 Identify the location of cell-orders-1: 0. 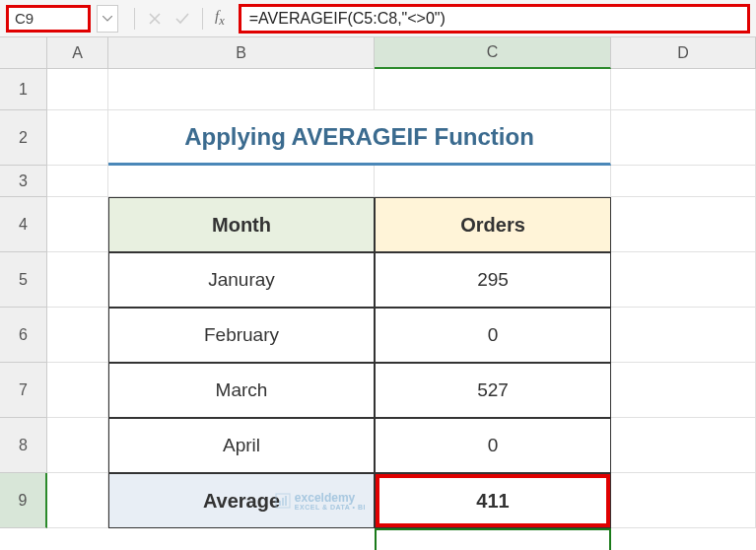
(493, 335).